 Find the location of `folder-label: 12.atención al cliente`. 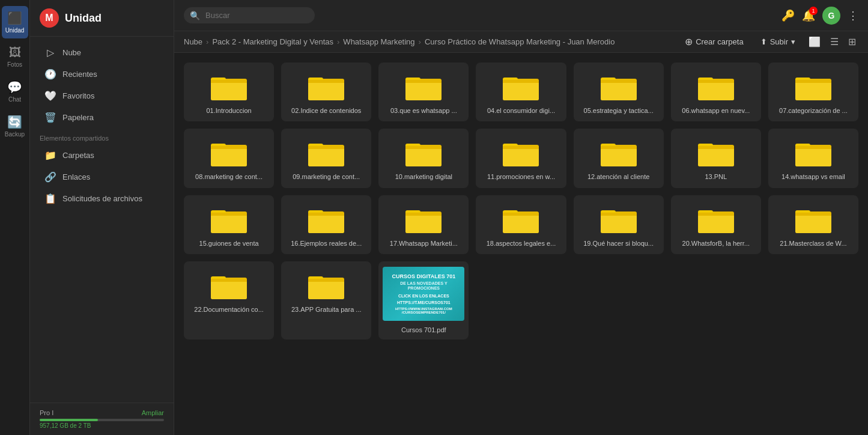

folder-label: 12.atención al cliente is located at coordinates (619, 177).